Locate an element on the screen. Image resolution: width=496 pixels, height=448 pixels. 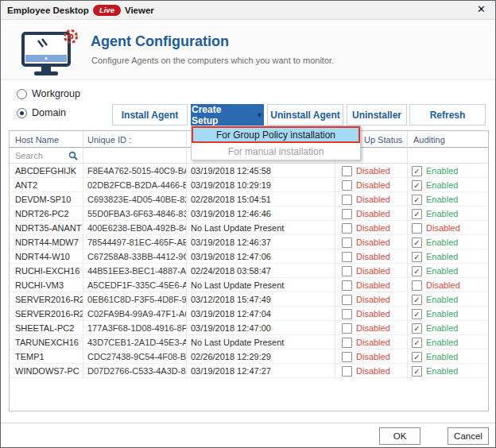
host-name-cell: NDRT26-PC2 is located at coordinates (46, 214).